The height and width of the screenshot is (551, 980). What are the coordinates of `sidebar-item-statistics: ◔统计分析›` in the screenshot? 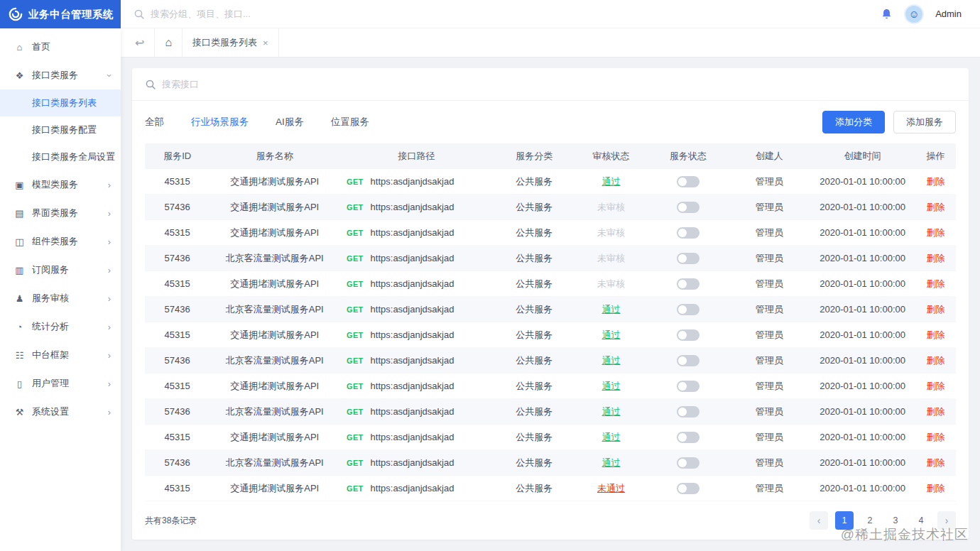 It's located at (60, 327).